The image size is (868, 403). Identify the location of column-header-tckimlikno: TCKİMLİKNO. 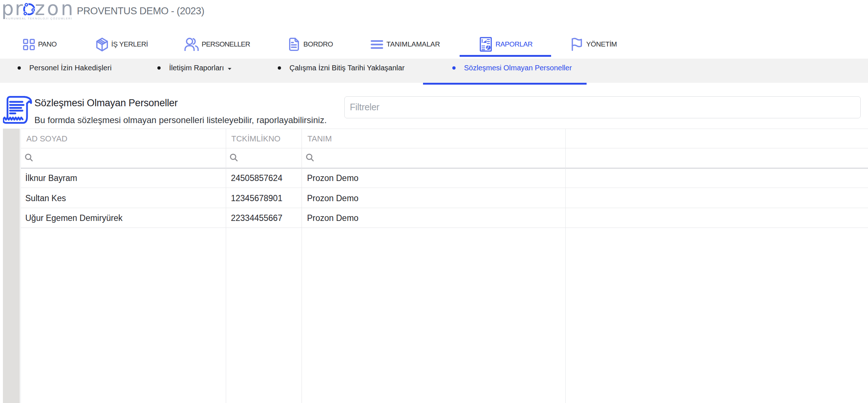
(256, 139).